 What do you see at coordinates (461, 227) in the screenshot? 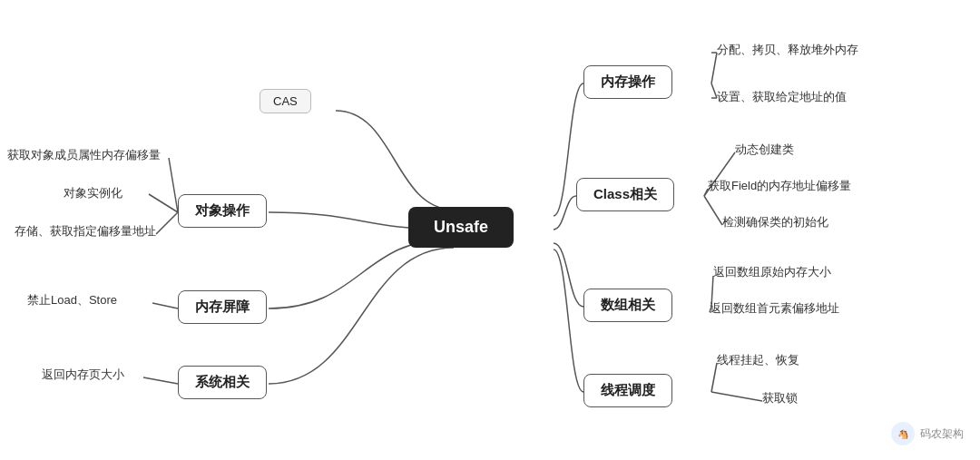
I see `center-node: Unsafe` at bounding box center [461, 227].